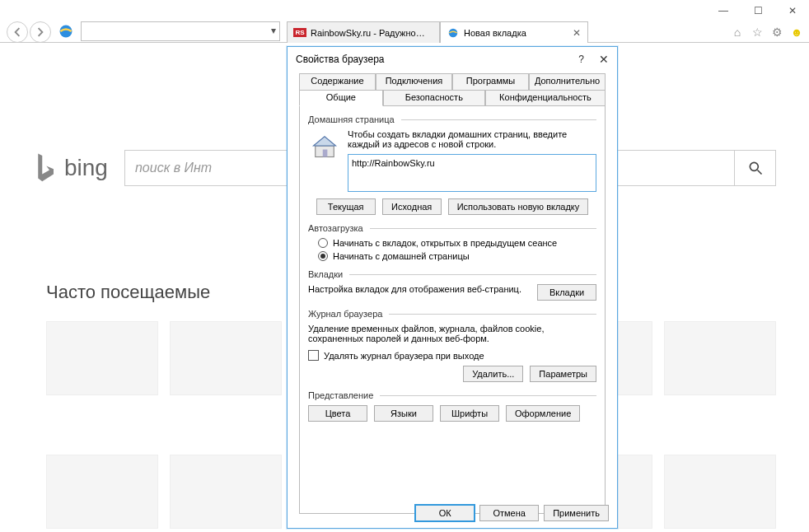 Image resolution: width=809 pixels, height=532 pixels. I want to click on btn-history-params: Параметры, so click(563, 374).